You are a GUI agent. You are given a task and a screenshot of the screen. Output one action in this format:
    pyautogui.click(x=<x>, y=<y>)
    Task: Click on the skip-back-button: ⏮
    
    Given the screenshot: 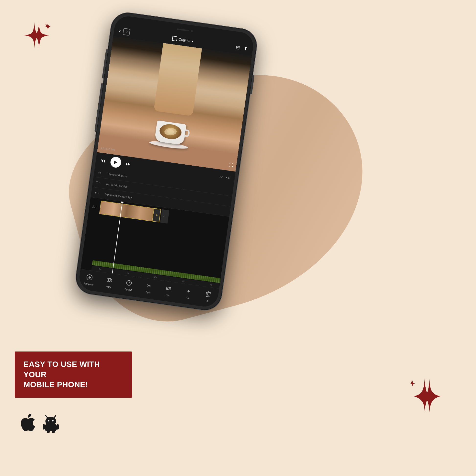 What is the action you would take?
    pyautogui.click(x=103, y=160)
    